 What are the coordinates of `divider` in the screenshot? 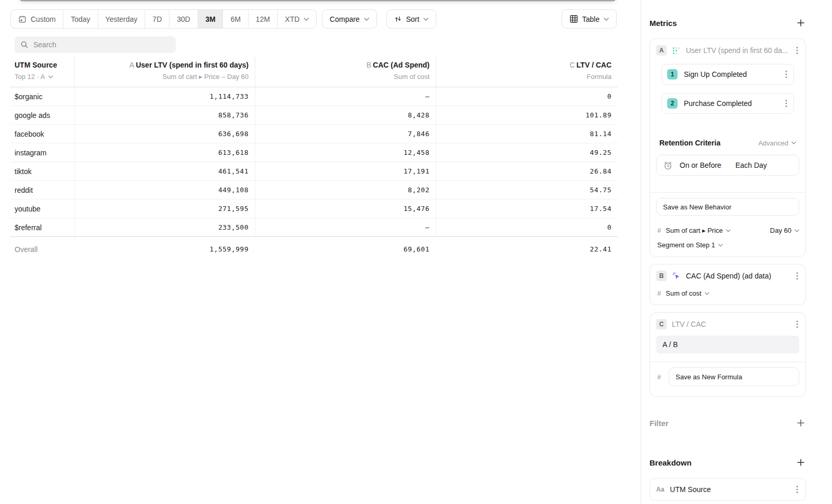 It's located at (728, 362).